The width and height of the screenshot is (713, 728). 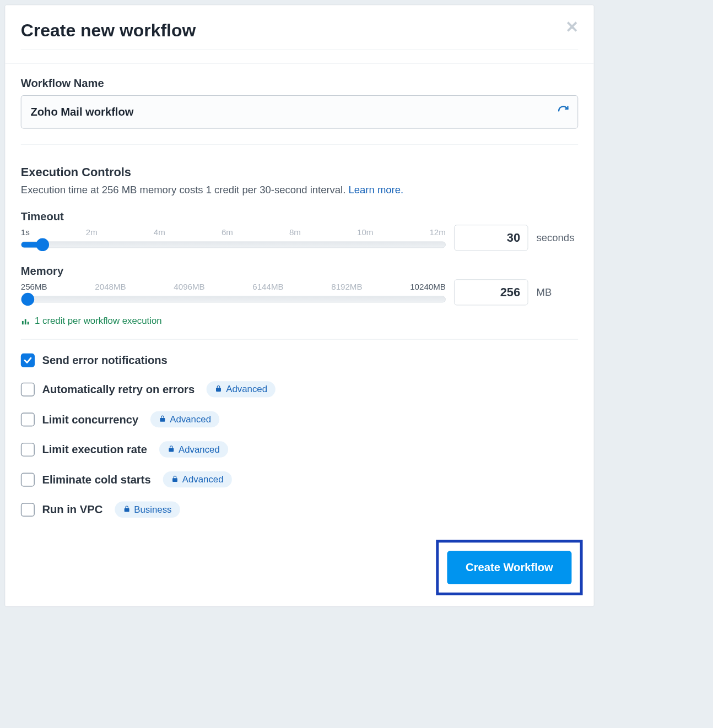 What do you see at coordinates (300, 83) in the screenshot?
I see `workflow-name-label: Workflow Name` at bounding box center [300, 83].